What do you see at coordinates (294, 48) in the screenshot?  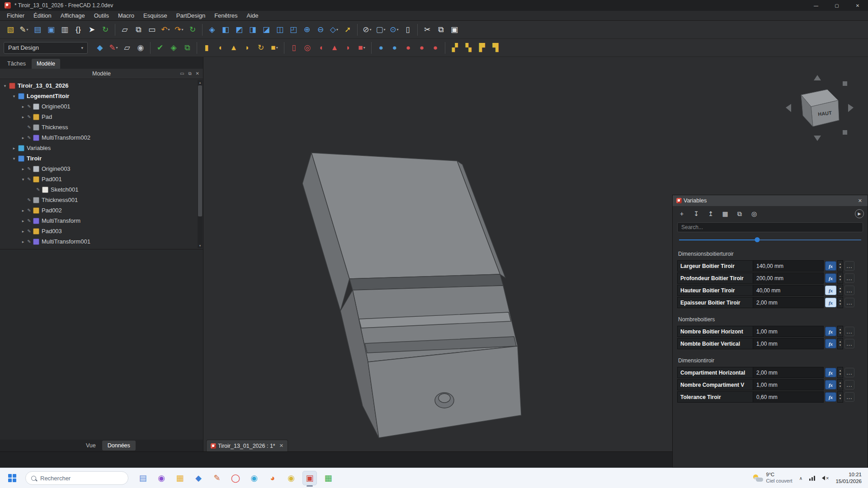 I see `pocket-icon: ▯` at bounding box center [294, 48].